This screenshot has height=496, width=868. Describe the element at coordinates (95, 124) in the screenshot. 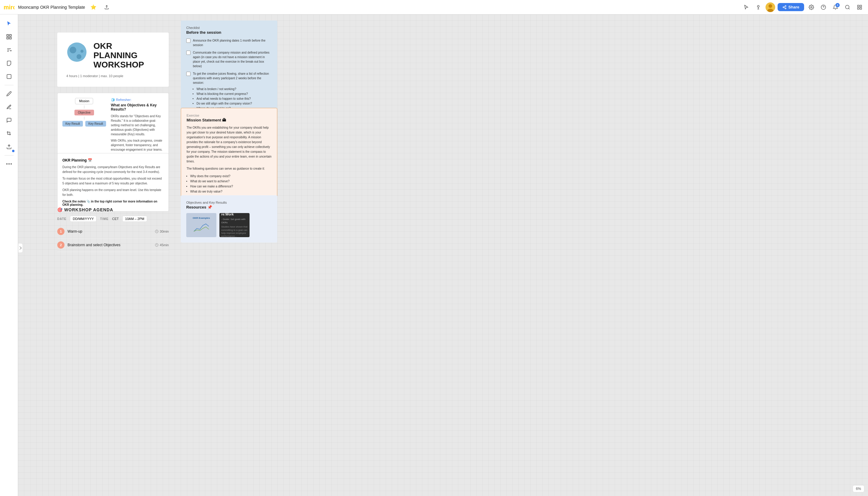

I see `diagram-kr-2: Key Result` at that location.